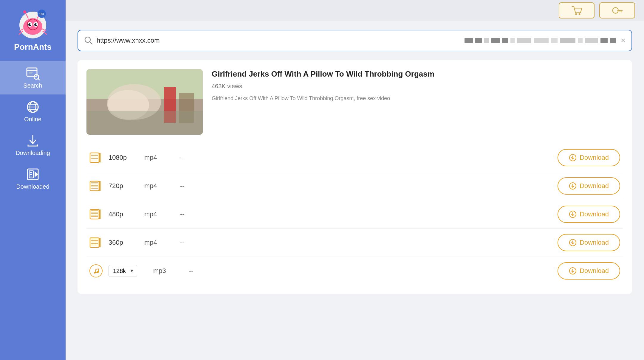  Describe the element at coordinates (623, 41) in the screenshot. I see `clear-button: ×` at that location.